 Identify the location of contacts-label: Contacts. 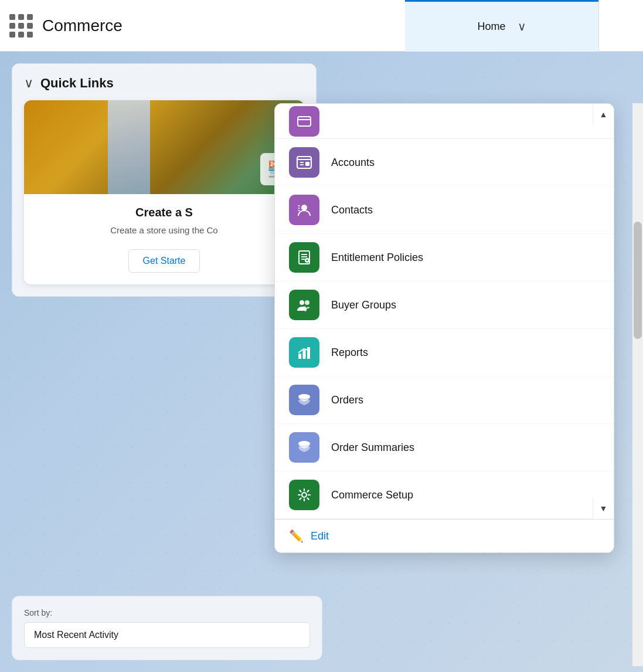
(352, 210).